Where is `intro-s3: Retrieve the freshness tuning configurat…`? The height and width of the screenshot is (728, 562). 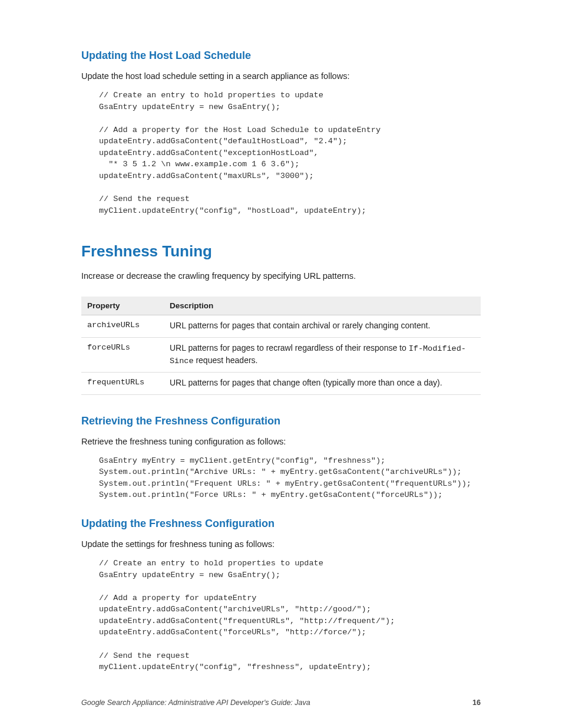
intro-s3: Retrieve the freshness tuning configurat… is located at coordinates (281, 442).